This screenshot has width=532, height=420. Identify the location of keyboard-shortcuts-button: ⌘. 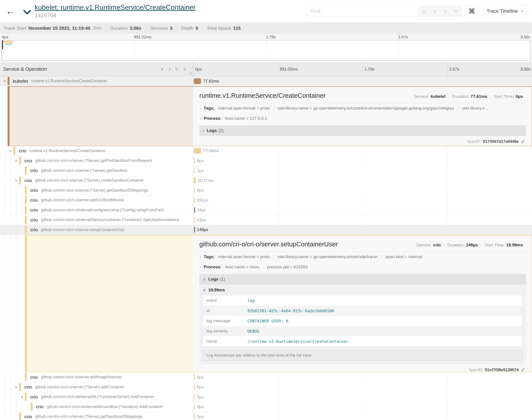
(472, 11).